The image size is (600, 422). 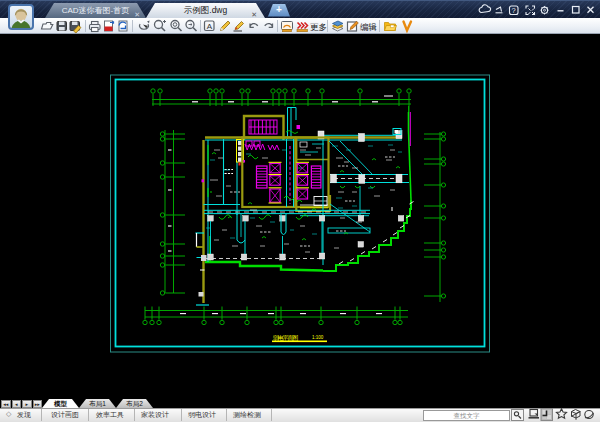 I want to click on svg-text: A, so click(x=210, y=26).